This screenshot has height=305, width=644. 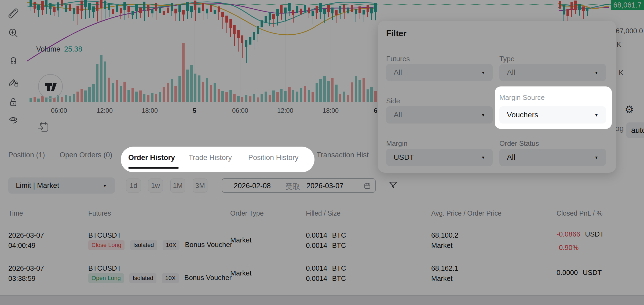 What do you see at coordinates (153, 168) in the screenshot?
I see `active-tab-underline` at bounding box center [153, 168].